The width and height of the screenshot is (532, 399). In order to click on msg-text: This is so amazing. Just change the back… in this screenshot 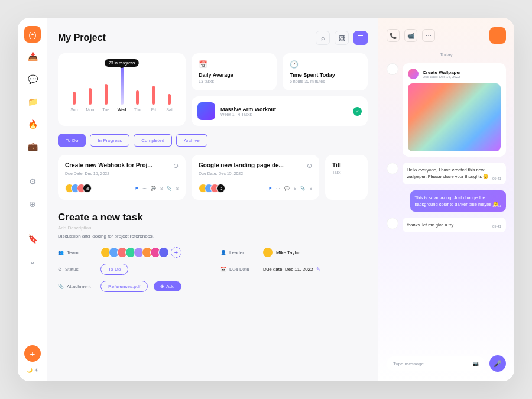, I will do `click(458, 201)`.